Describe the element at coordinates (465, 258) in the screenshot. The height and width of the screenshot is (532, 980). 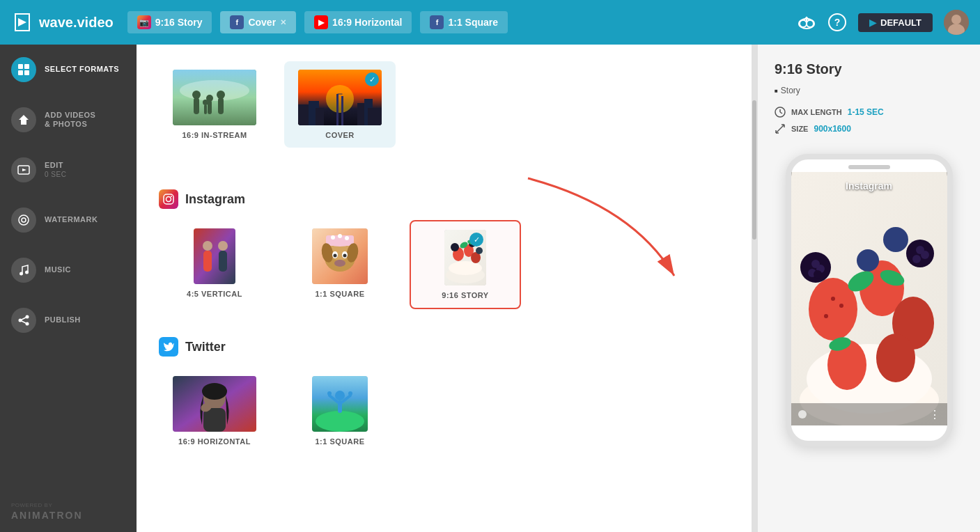
I see `story-thumbnail: ✓` at that location.